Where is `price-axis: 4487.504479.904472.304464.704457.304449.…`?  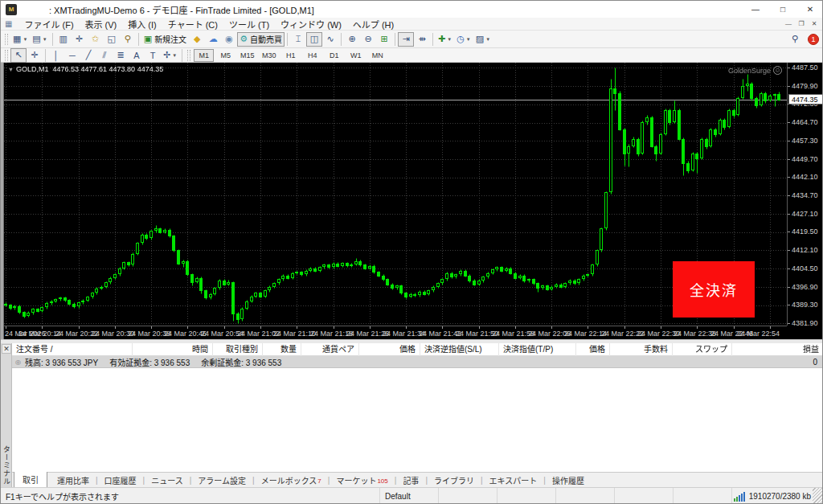 price-axis: 4487.504479.904472.304464.704457.304449.… is located at coordinates (805, 195).